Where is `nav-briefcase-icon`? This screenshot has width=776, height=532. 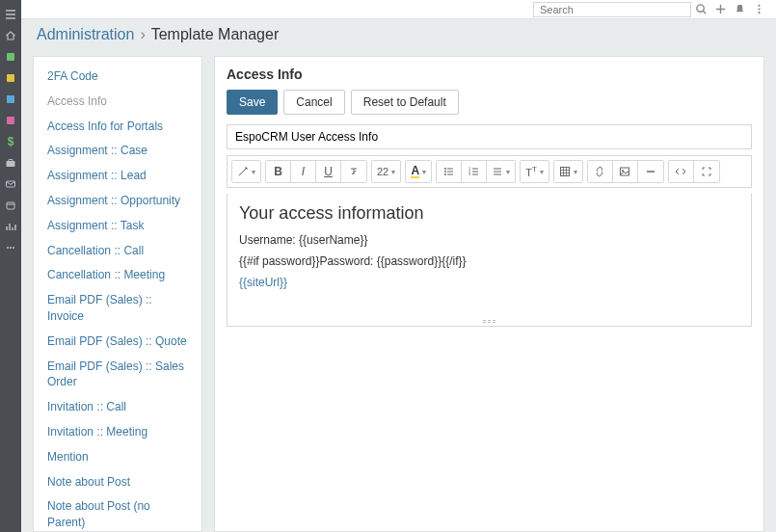 nav-briefcase-icon is located at coordinates (11, 163).